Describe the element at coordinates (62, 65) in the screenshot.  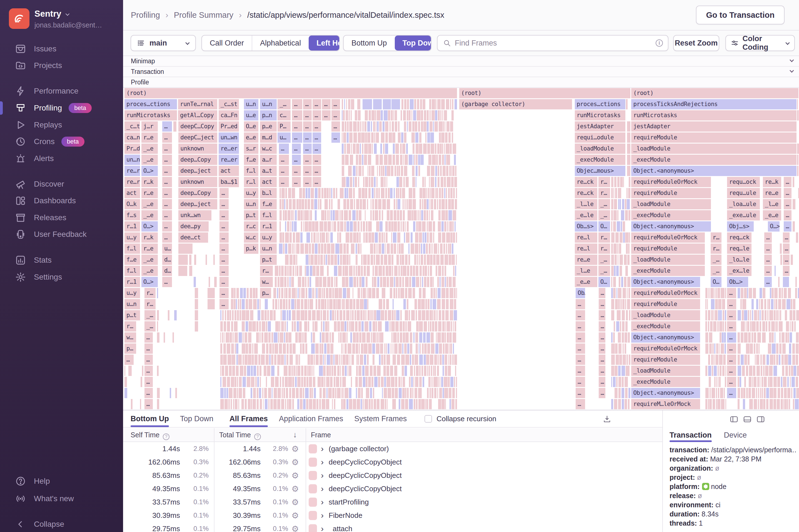
I see `sidebar-item-projects: Projects` at that location.